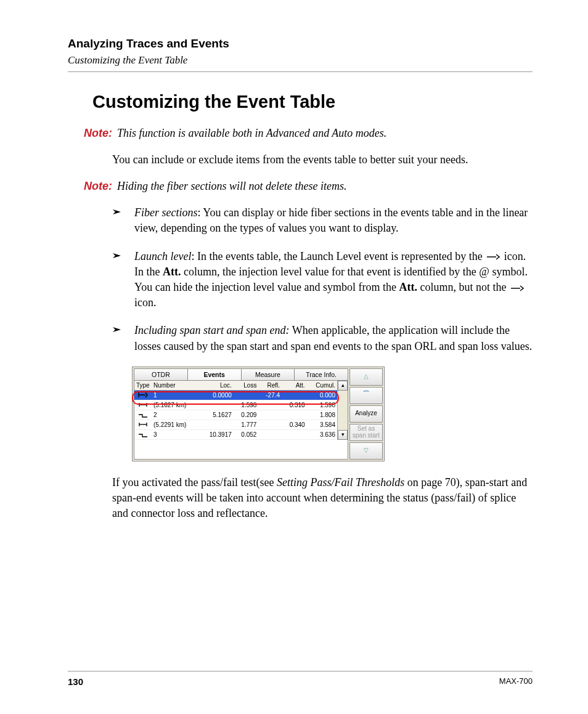 The width and height of the screenshot is (588, 714). I want to click on table-row: (5.1627 km)1.5980.3101.598, so click(235, 405).